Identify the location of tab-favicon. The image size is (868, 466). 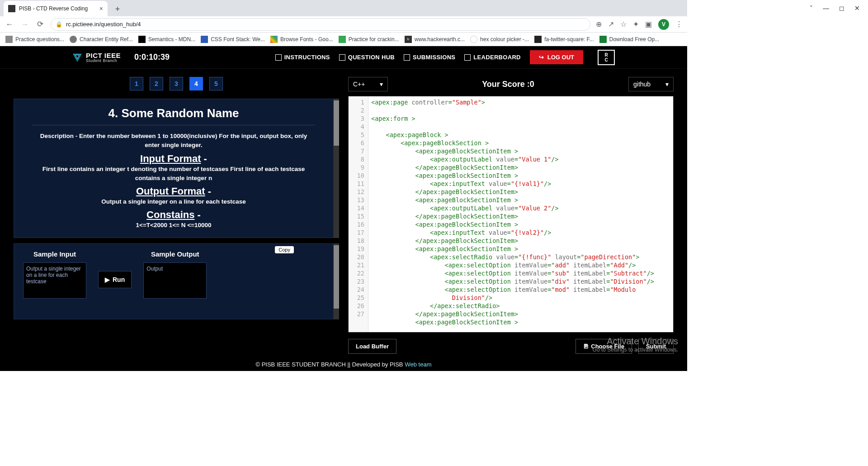
(12, 9).